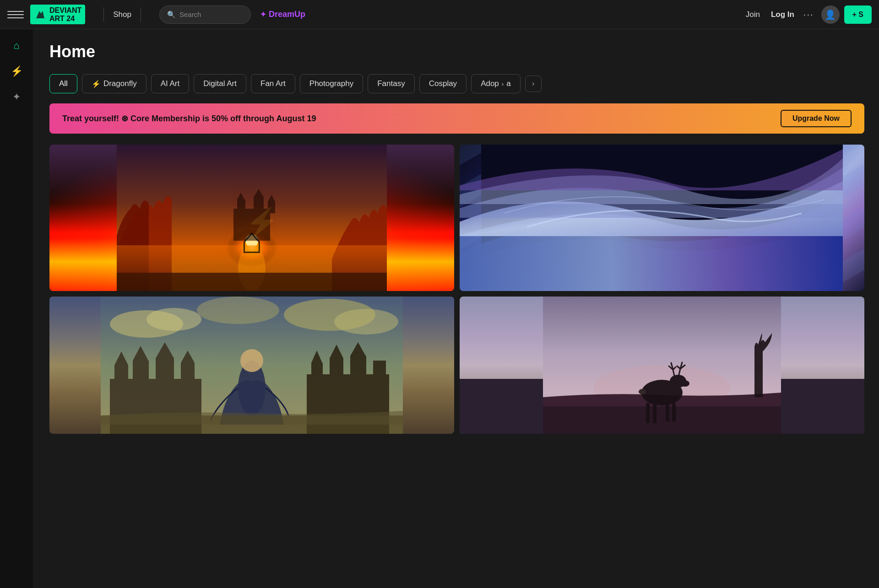  I want to click on tab-fantasy: Fantasy, so click(391, 84).